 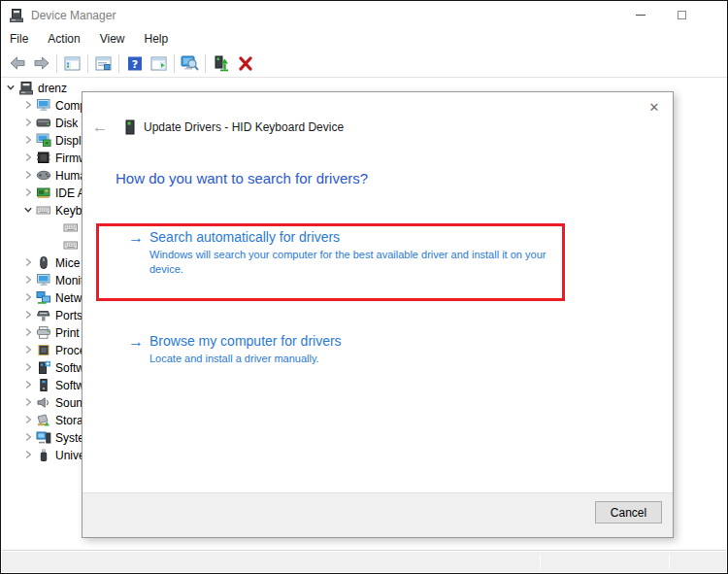 I want to click on action-pane-button, so click(x=159, y=64).